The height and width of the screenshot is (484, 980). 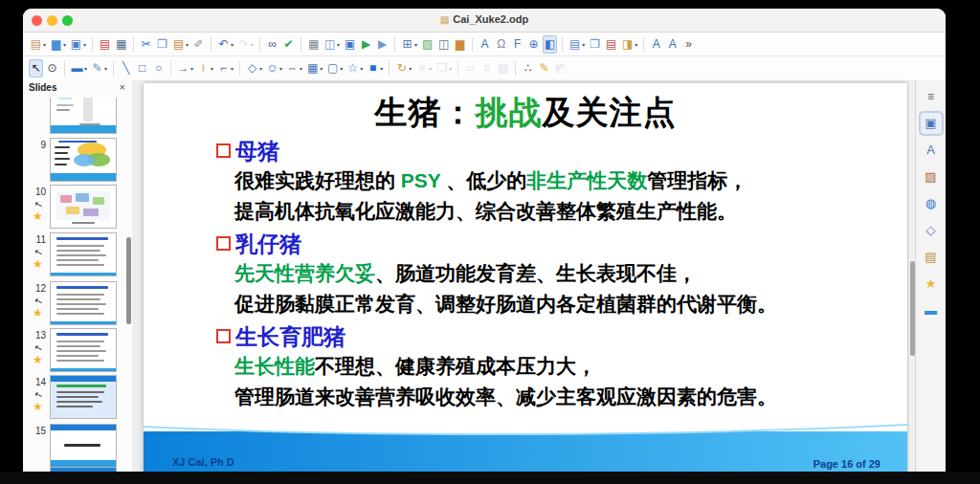 What do you see at coordinates (180, 44) in the screenshot?
I see `paste-button: ▤▾` at bounding box center [180, 44].